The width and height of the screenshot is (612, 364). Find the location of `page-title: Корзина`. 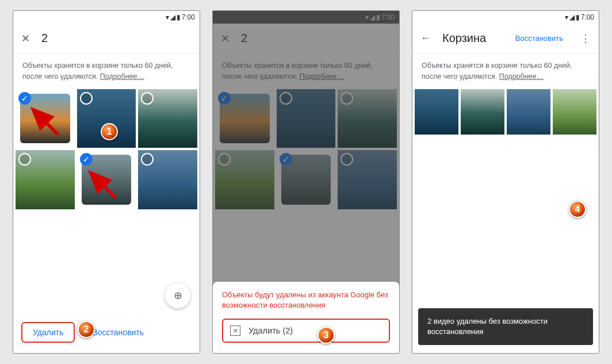

page-title: Корзина is located at coordinates (473, 38).